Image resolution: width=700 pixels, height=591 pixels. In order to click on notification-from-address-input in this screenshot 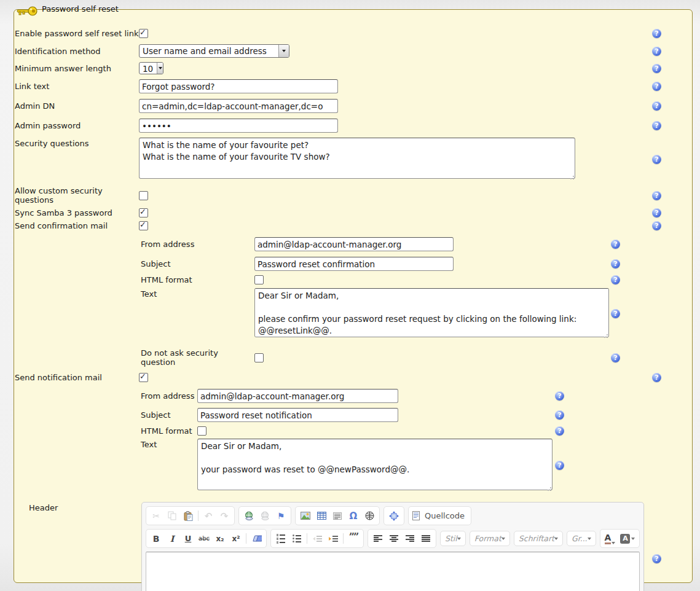, I will do `click(297, 396)`.